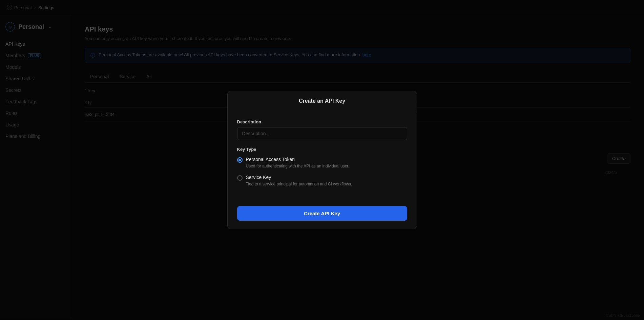 This screenshot has width=644, height=320. What do you see at coordinates (322, 215) in the screenshot?
I see `modal-footer: Create API Key` at bounding box center [322, 215].